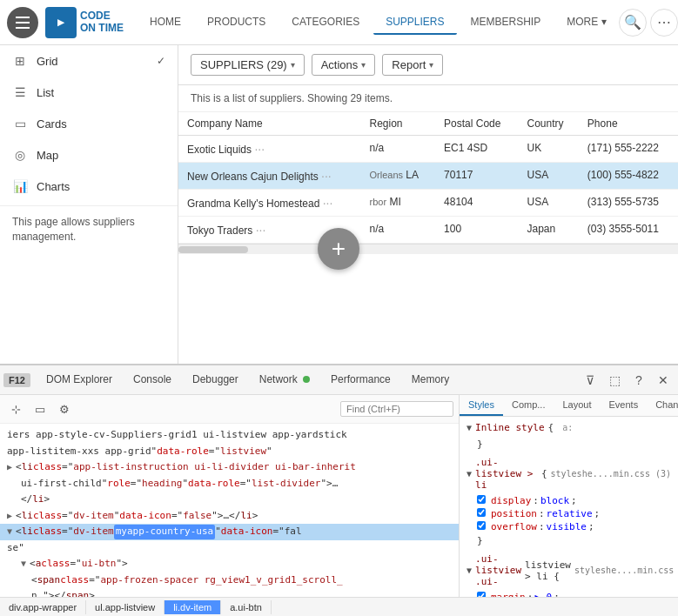  What do you see at coordinates (270, 124) in the screenshot?
I see `col-company-name: Company Name` at bounding box center [270, 124].